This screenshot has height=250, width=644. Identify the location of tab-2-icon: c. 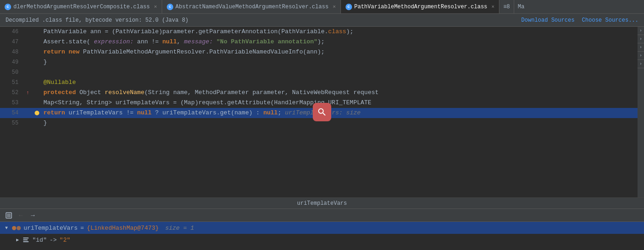
(170, 7).